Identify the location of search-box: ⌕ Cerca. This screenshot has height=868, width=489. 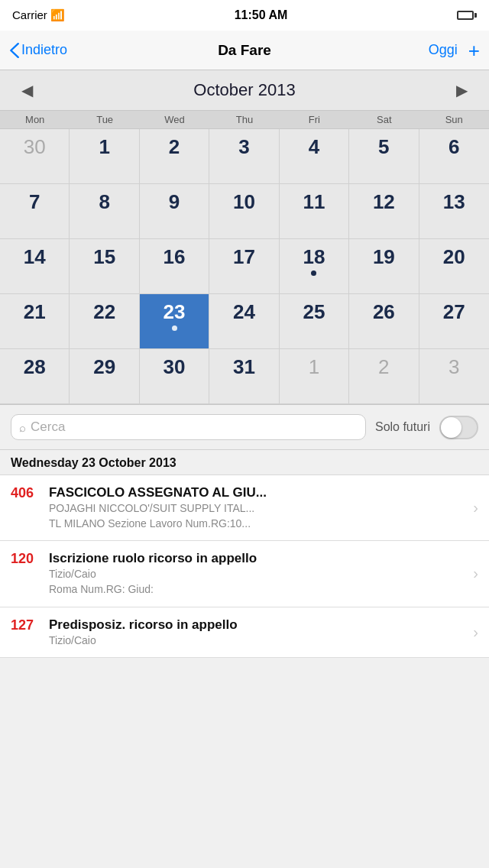
(188, 427).